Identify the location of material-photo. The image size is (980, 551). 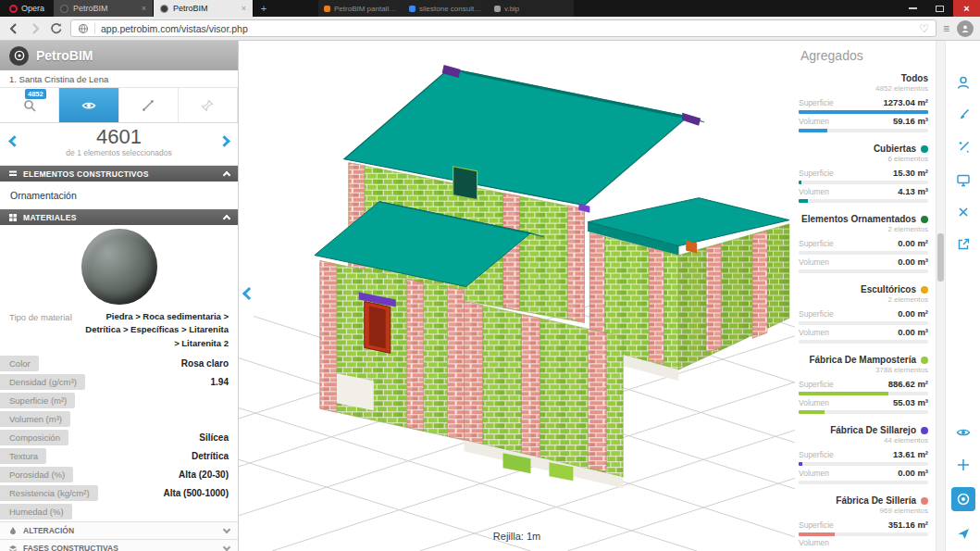
(119, 267).